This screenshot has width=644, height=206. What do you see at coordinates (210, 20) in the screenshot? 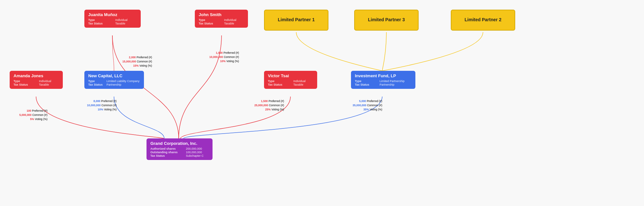
I see `john-type-label: Type` at bounding box center [210, 20].